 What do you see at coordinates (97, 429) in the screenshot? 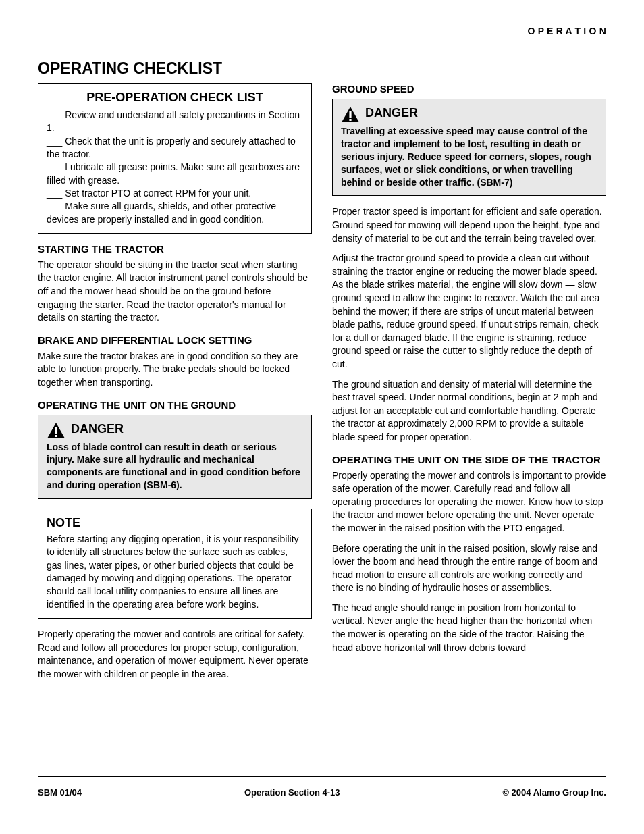
I see `ground-danger-label: DANGER` at bounding box center [97, 429].